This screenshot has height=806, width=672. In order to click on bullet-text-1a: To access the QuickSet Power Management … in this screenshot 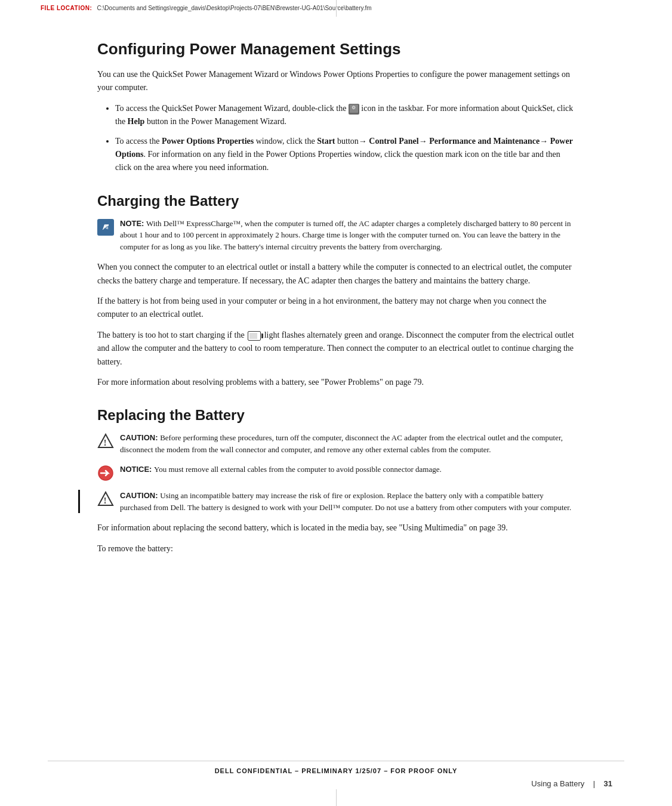, I will do `click(232, 109)`.